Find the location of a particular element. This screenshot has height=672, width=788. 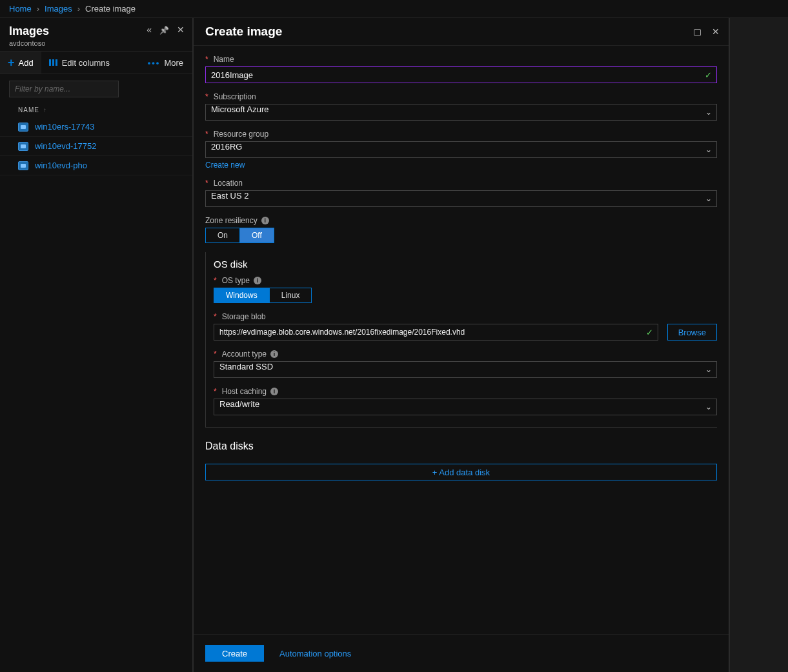

pin-icon is located at coordinates (164, 30).